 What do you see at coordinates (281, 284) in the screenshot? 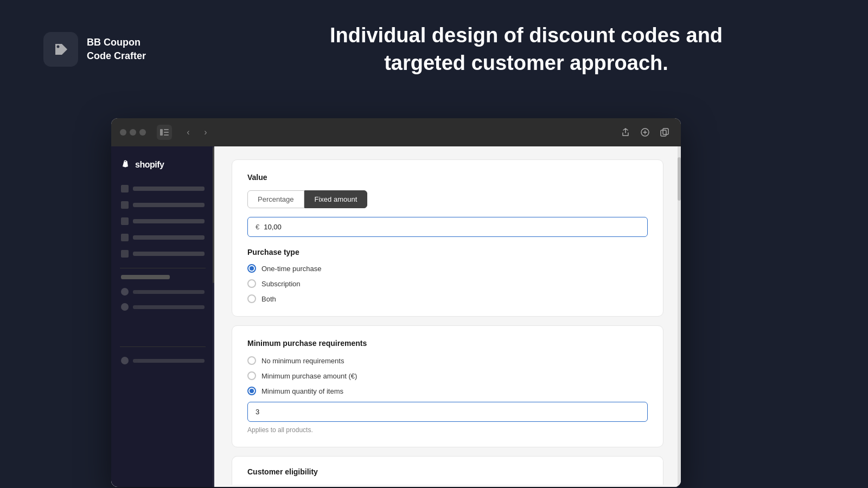
I see `subscription-label: Subscription` at bounding box center [281, 284].